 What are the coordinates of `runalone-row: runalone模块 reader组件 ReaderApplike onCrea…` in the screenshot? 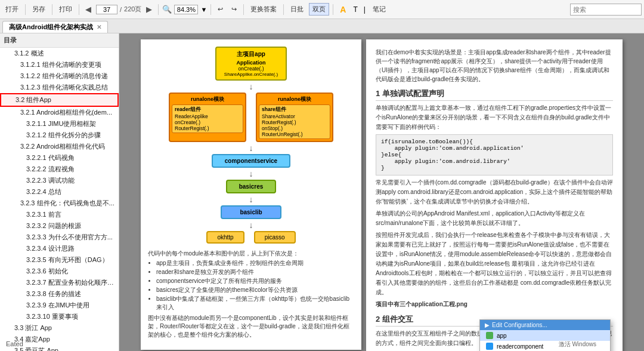 It's located at (251, 117).